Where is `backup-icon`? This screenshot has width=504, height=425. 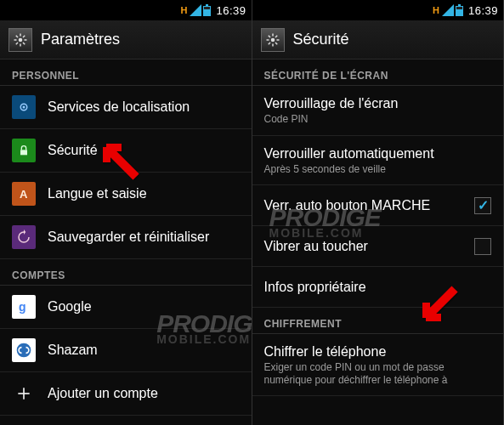 backup-icon is located at coordinates (24, 237).